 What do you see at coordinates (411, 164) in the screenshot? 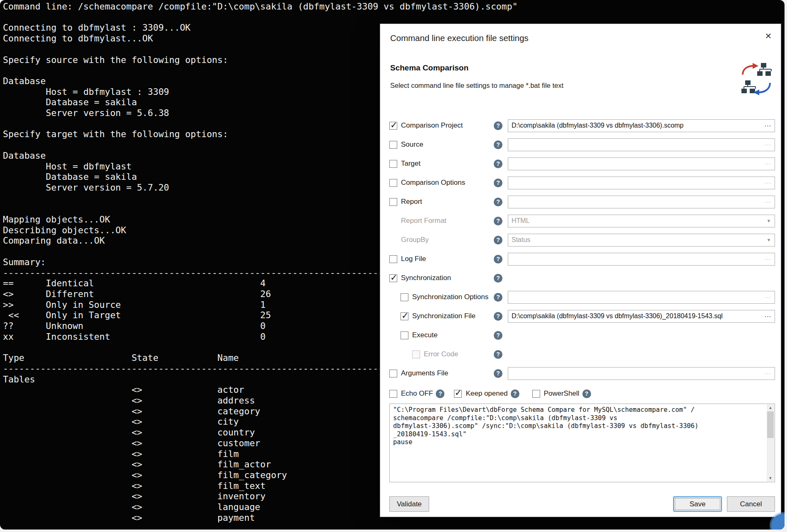
I see `target-label: Target` at bounding box center [411, 164].